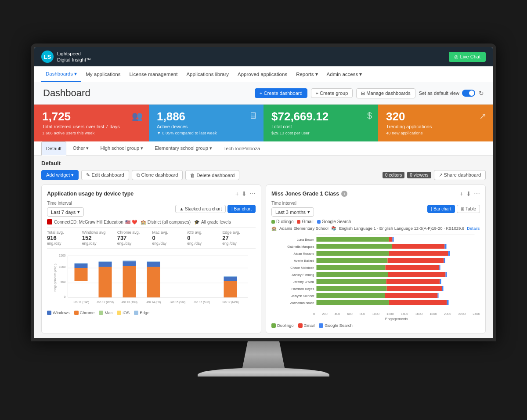  I want to click on svg-text: 1000, so click(62, 267).